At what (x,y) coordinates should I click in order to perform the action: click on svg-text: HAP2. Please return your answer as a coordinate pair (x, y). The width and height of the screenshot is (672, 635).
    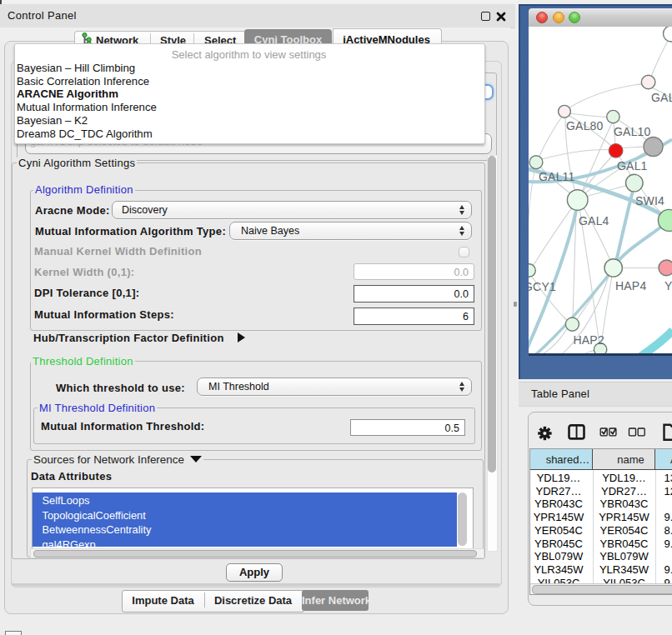
    Looking at the image, I should click on (589, 340).